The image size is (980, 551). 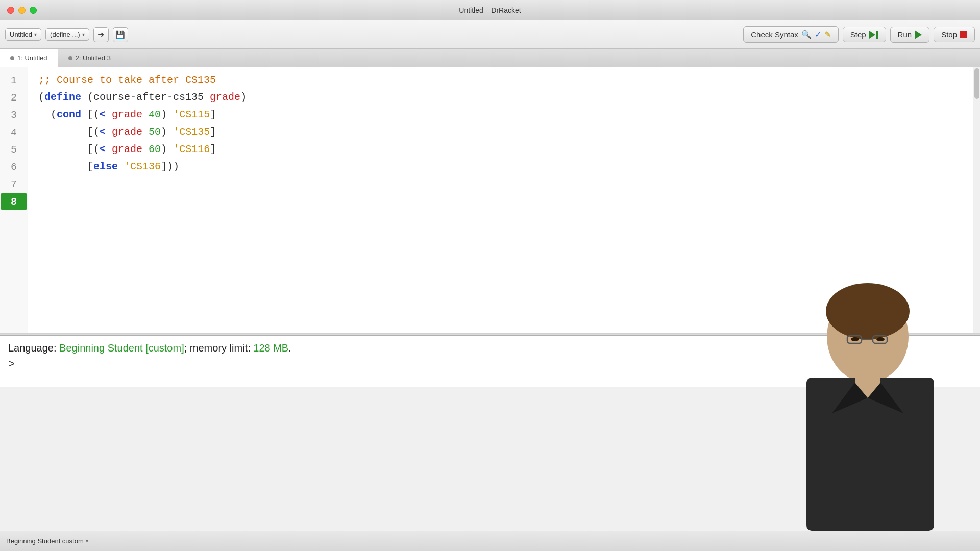 What do you see at coordinates (101, 35) in the screenshot?
I see `forward-icon-button: ➜` at bounding box center [101, 35].